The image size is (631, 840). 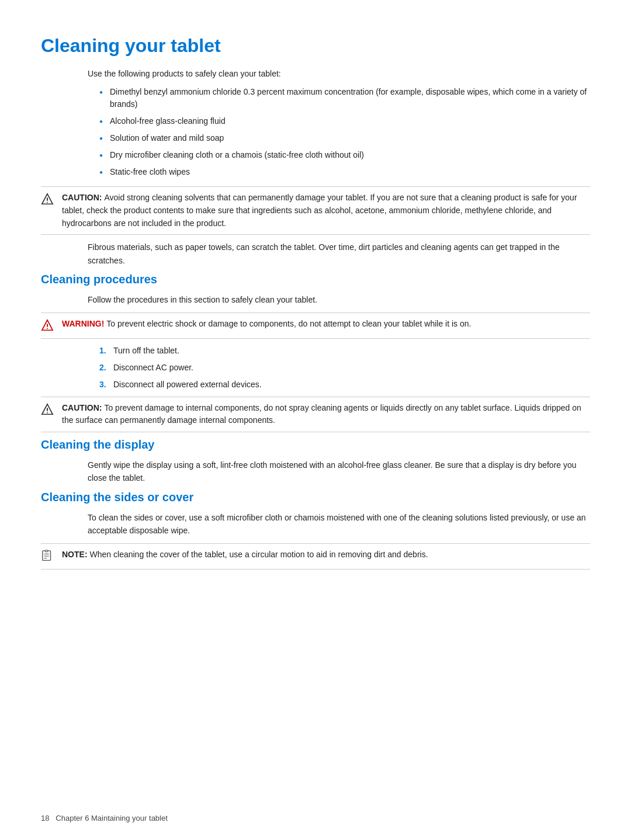 What do you see at coordinates (266, 324) in the screenshot?
I see `warning-text: WARNING!To prevent electric shock or dam…` at bounding box center [266, 324].